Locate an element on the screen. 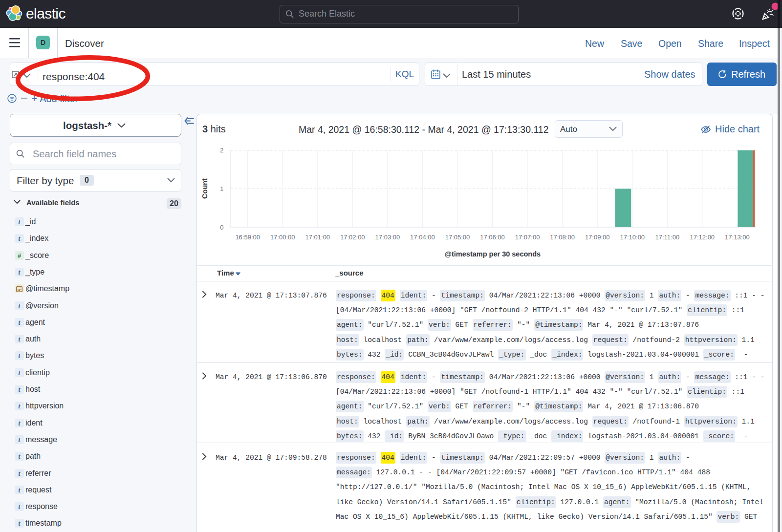  svg-text: 17:13:00 is located at coordinates (737, 237).